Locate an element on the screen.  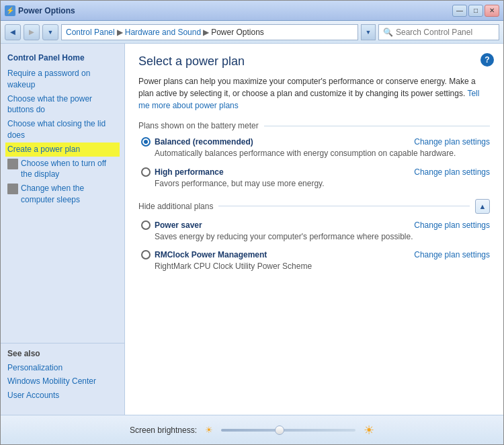
help-button: ? is located at coordinates (487, 60).